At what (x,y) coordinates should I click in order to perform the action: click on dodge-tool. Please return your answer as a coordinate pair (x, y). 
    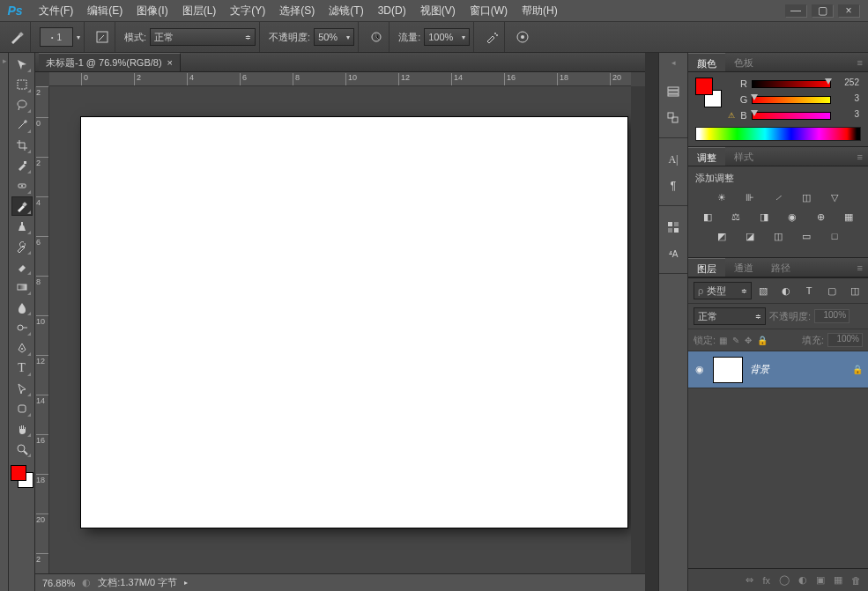
    Looking at the image, I should click on (22, 328).